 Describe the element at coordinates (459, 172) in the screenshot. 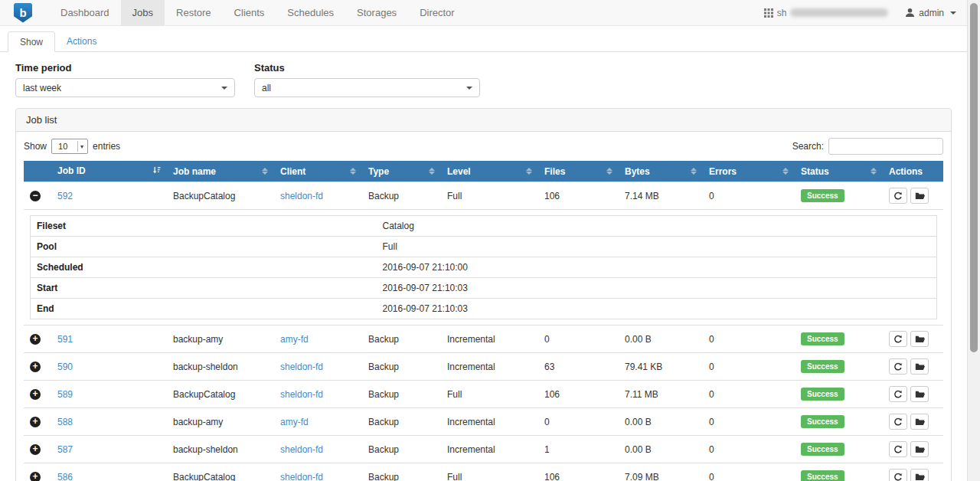

I see `column-label: Level` at that location.